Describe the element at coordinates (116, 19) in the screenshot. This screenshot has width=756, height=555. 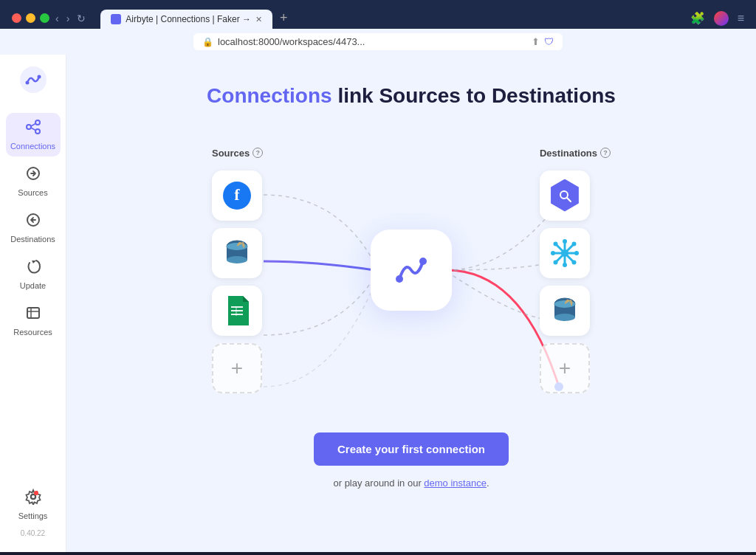
I see `tab-favicon` at that location.